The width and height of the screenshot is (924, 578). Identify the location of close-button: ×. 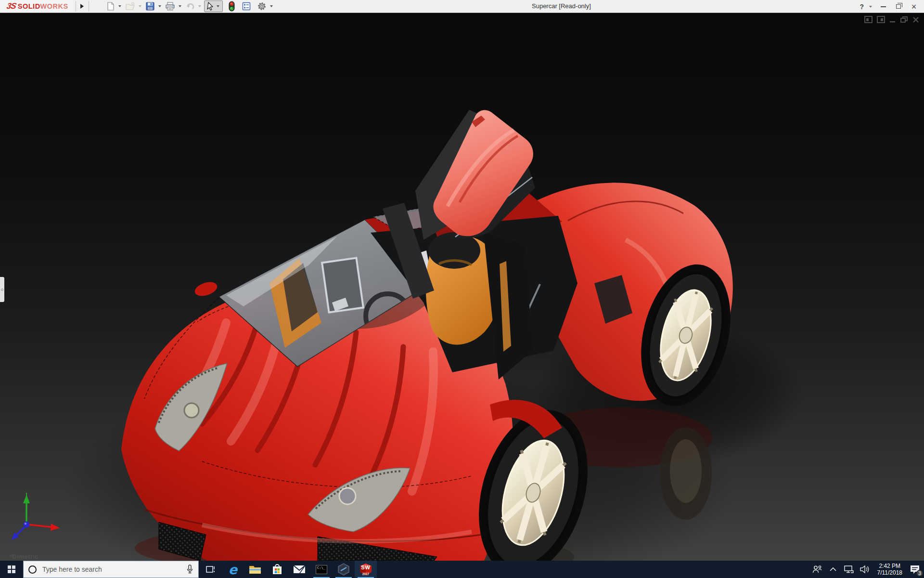
(914, 7).